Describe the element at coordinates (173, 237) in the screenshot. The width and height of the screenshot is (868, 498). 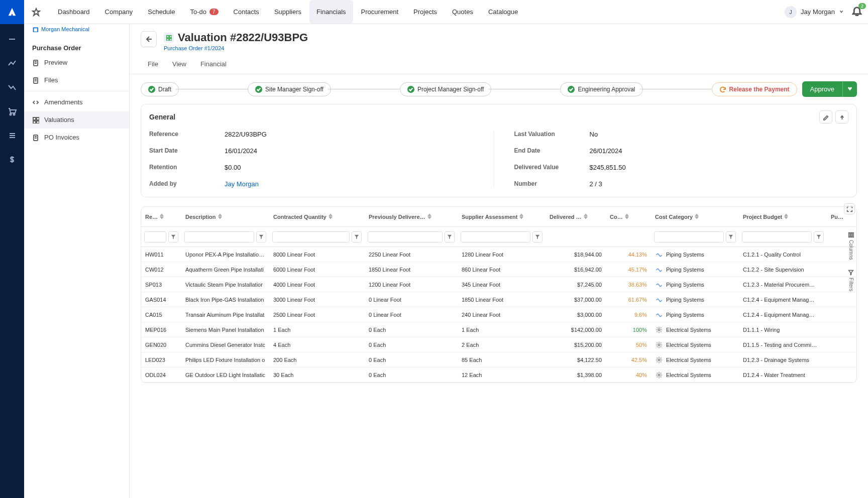
I see `filter-ref-button` at that location.